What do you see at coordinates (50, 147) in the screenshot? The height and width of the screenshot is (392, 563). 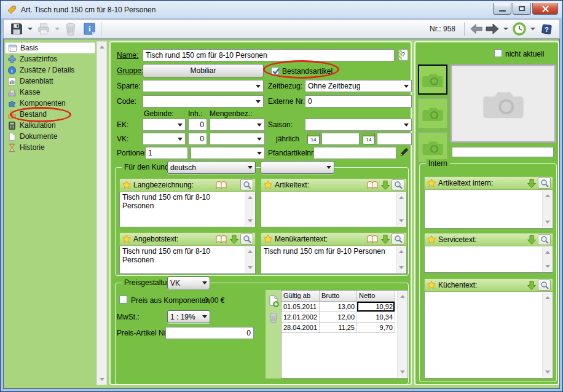 I see `sidebar-item-historie: Historie` at bounding box center [50, 147].